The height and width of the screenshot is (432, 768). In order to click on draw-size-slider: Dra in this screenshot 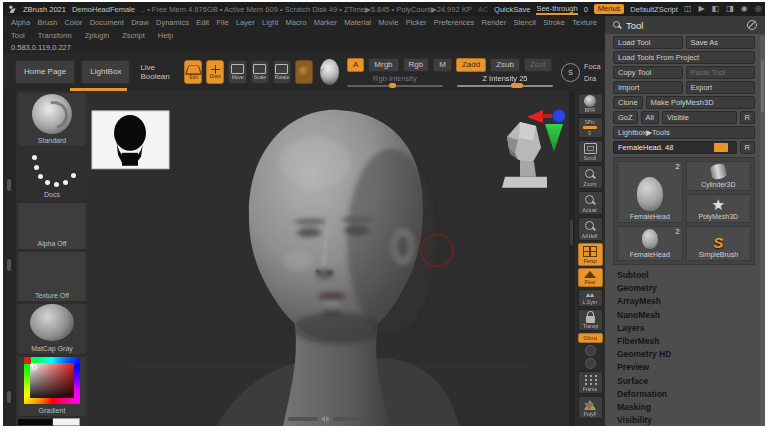, I will do `click(592, 78)`.